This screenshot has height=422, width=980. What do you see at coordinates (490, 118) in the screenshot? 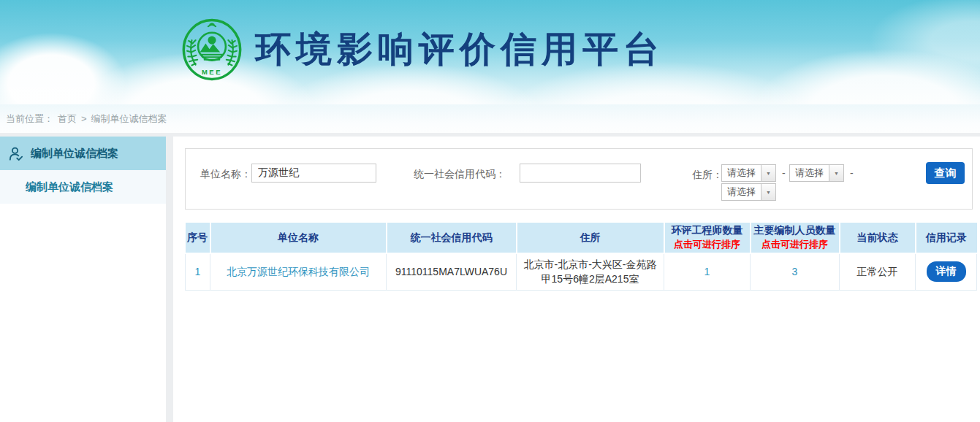
I see `breadcrumb: 当前位置： 首页 > 编制单位诚信档案` at bounding box center [490, 118].